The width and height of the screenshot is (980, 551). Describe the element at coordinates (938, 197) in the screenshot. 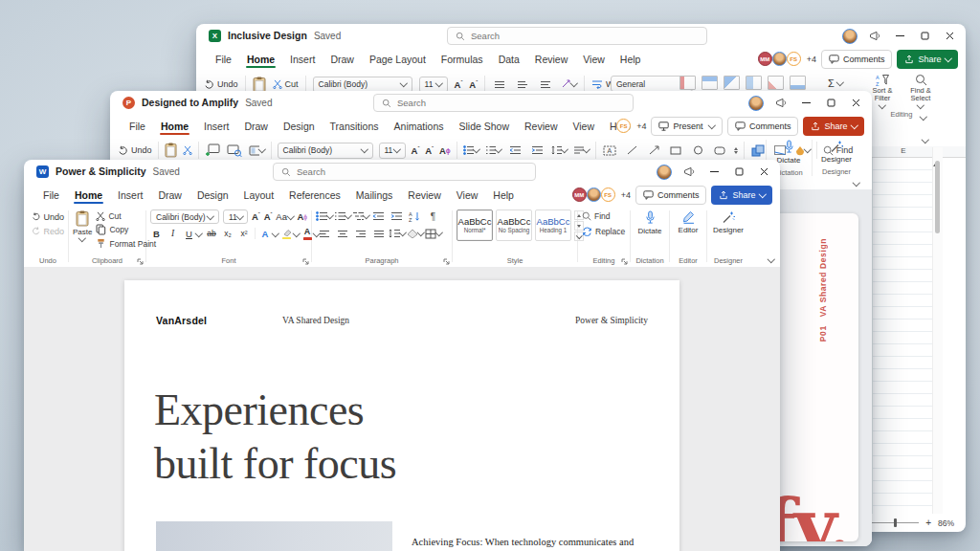

I see `scrollbar-thumb` at that location.